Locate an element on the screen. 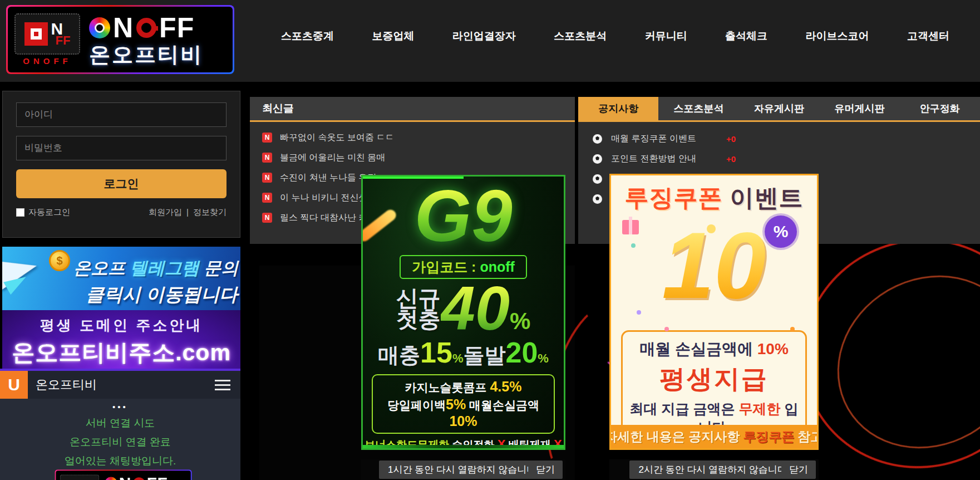 Image resolution: width=980 pixels, height=480 pixels. notice-title: 포인트 전환방법 안내 is located at coordinates (653, 159).